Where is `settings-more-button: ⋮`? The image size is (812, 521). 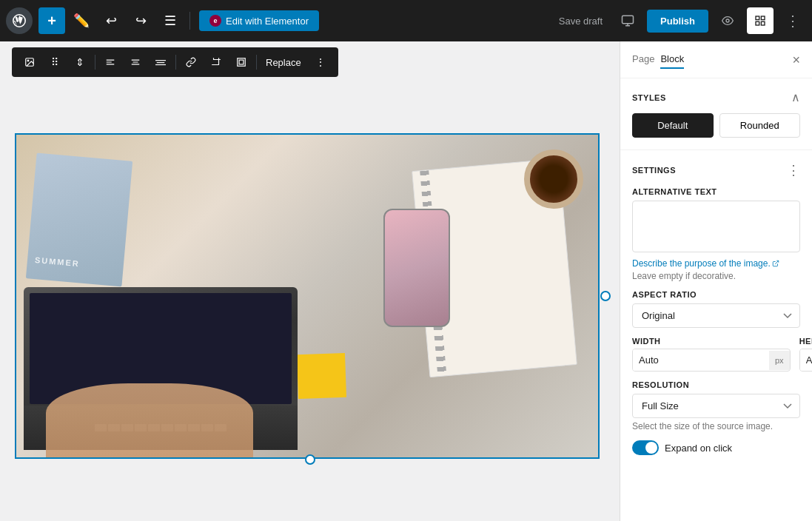 settings-more-button: ⋮ is located at coordinates (793, 170).